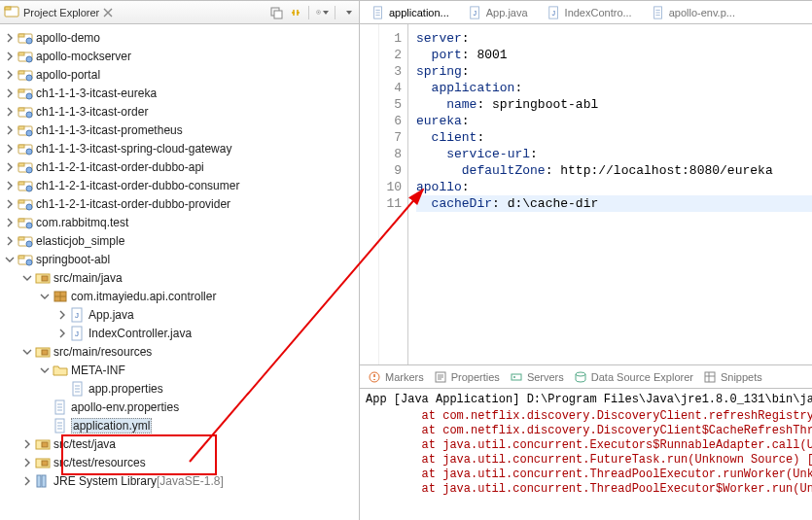  Describe the element at coordinates (615, 138) in the screenshot. I see `code-line: client:` at that location.